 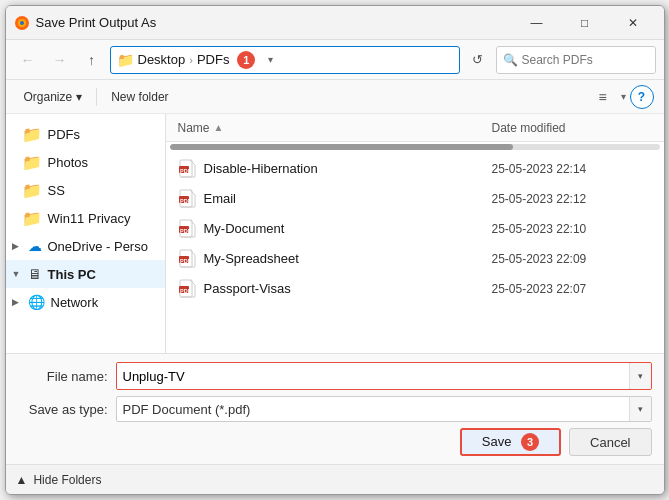 What do you see at coordinates (162, 60) in the screenshot?
I see `path-desktop: Desktop` at bounding box center [162, 60].